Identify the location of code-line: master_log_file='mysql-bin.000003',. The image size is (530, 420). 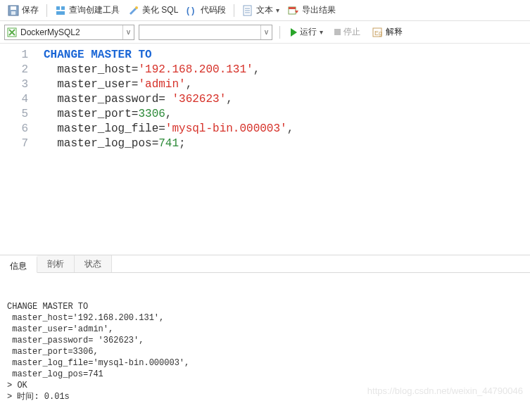
(287, 129).